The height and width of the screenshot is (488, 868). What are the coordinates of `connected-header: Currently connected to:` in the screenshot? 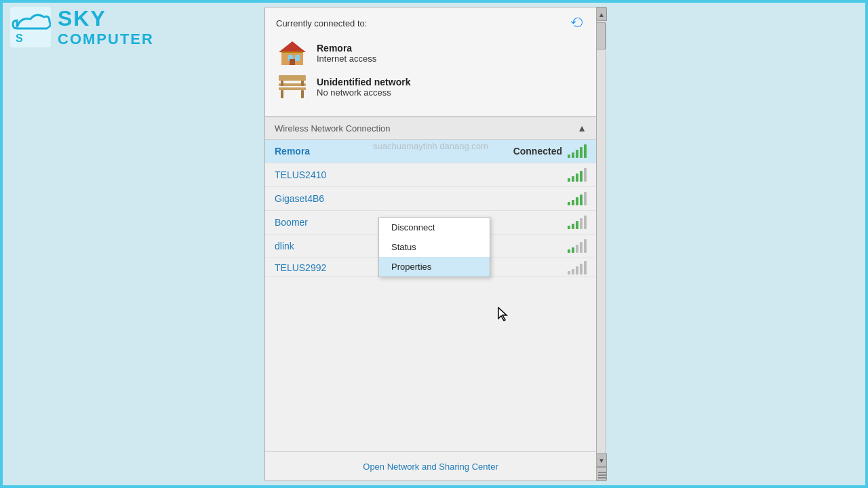 It's located at (431, 23).